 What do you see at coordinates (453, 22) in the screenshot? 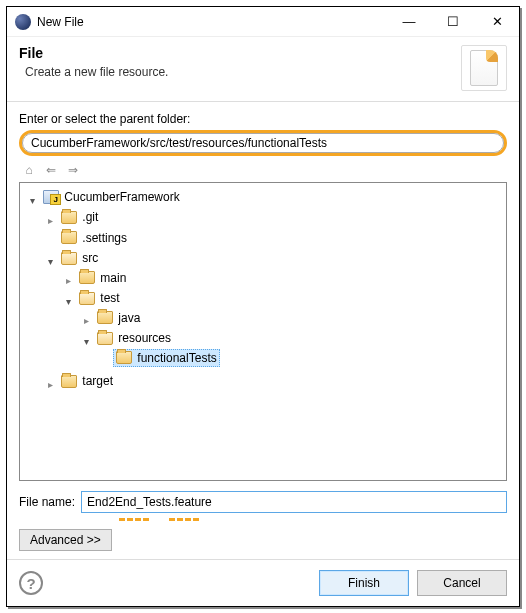
I see `maximize-button: ☐` at bounding box center [453, 22].